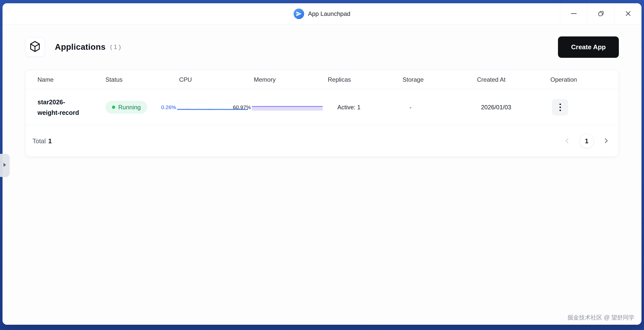 Image resolution: width=644 pixels, height=330 pixels. Describe the element at coordinates (116, 47) in the screenshot. I see `applications-count: ( 1 )` at that location.